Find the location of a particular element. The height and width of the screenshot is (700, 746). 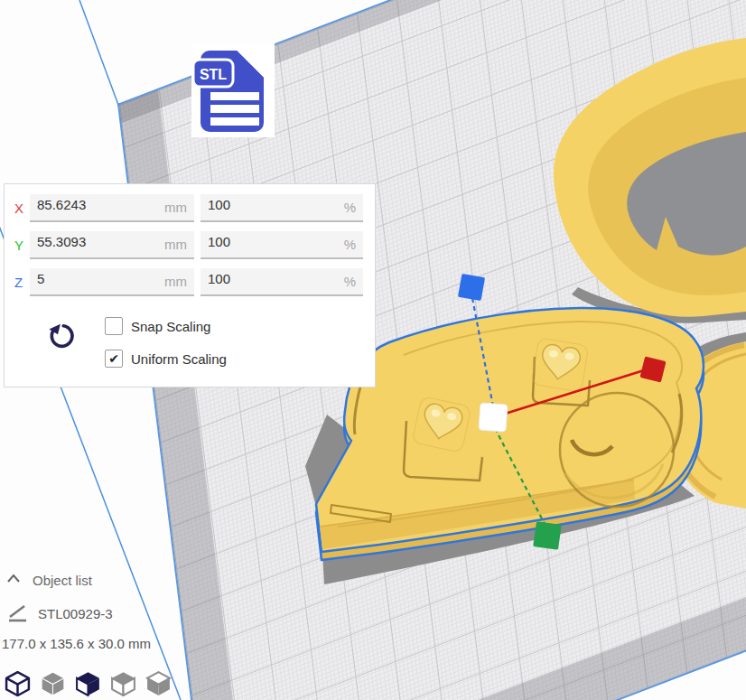

reset-icon is located at coordinates (61, 337).